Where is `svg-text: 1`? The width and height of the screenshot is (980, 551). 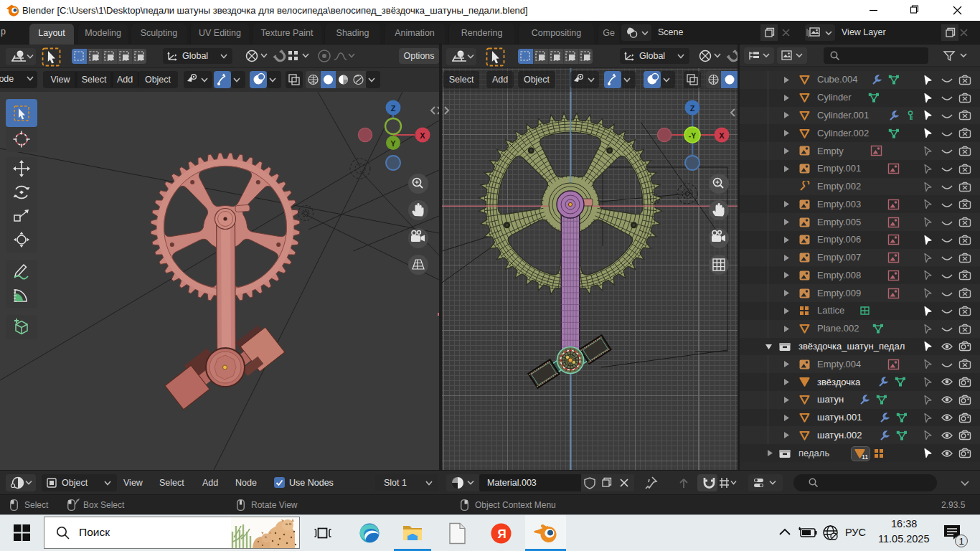 svg-text: 1 is located at coordinates (961, 541).